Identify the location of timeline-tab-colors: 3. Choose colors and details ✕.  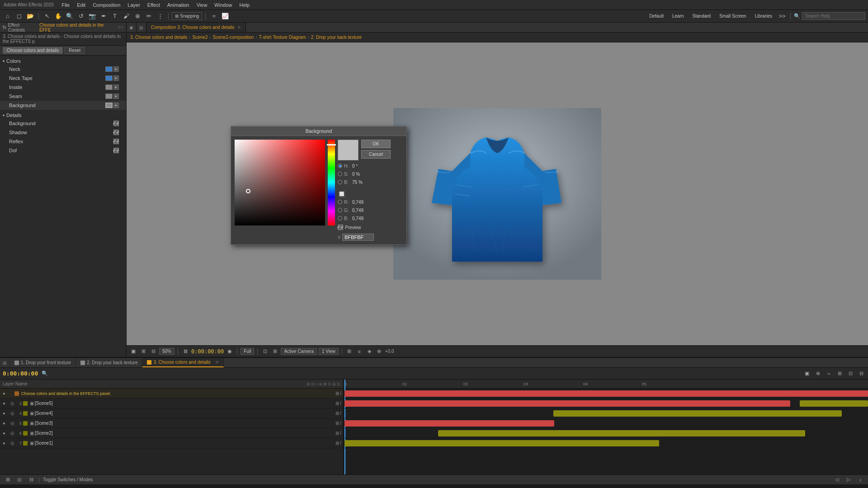
(183, 362).